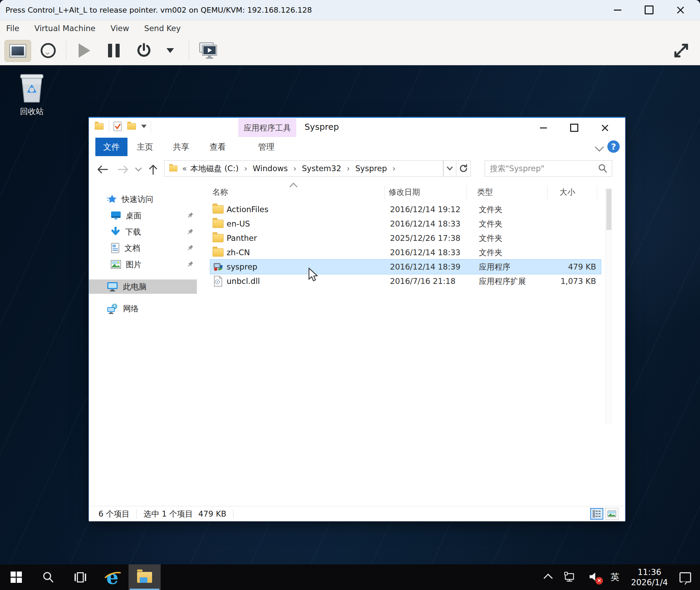 The image size is (700, 590). What do you see at coordinates (145, 577) in the screenshot?
I see `file-explorer-button` at bounding box center [145, 577].